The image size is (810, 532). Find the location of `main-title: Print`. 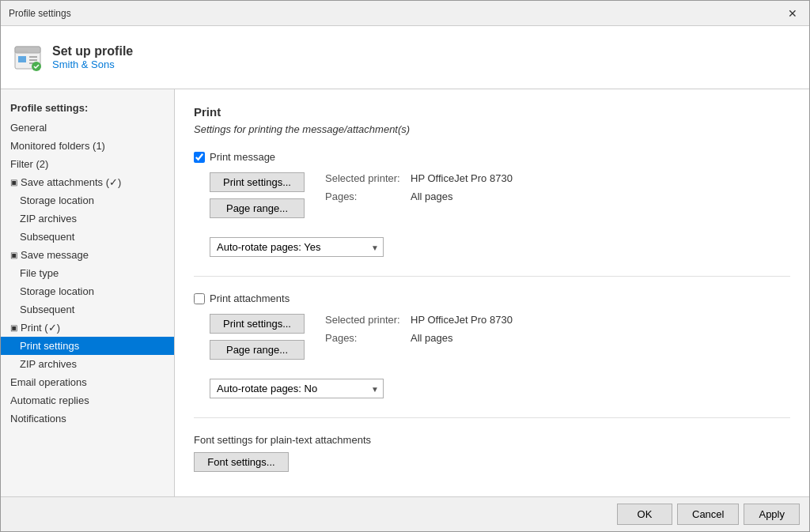

main-title: Print is located at coordinates (492, 112).